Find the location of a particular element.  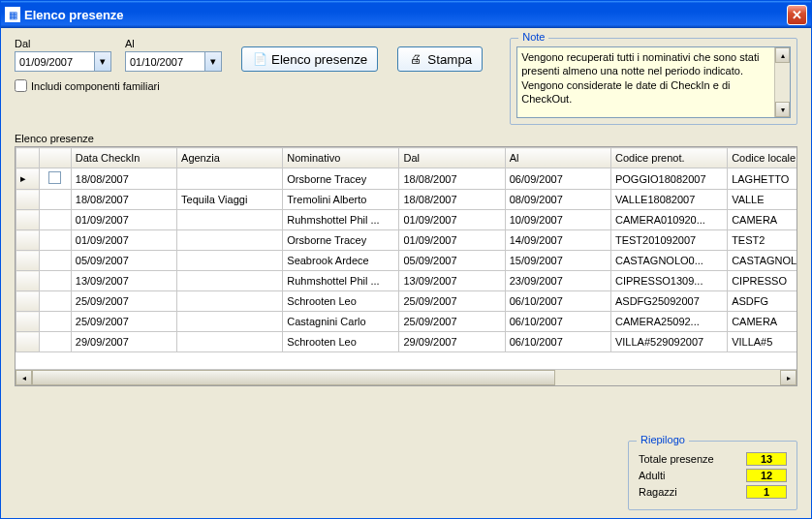

cell-codlocale: VILLA#5 is located at coordinates (762, 343).